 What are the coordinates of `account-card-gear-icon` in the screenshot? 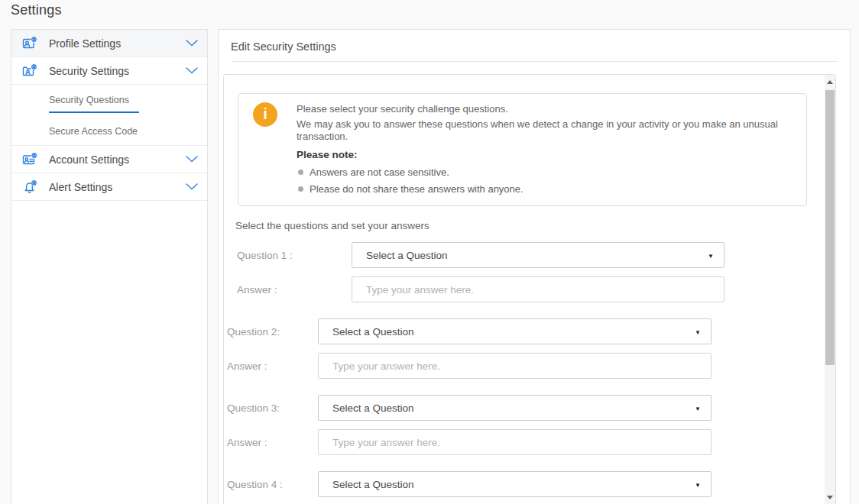 It's located at (30, 160).